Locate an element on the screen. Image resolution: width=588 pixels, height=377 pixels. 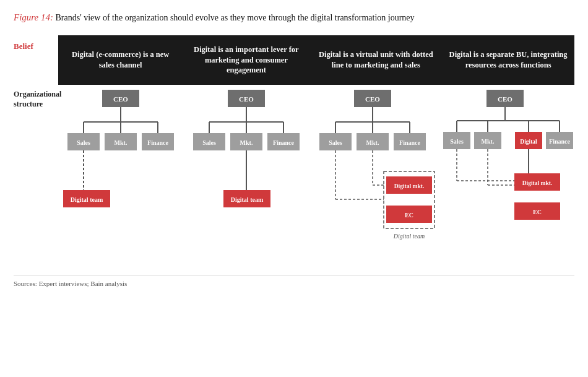
org-diagram-col1: CEO Sales Mkt. F is located at coordinates (120, 171).